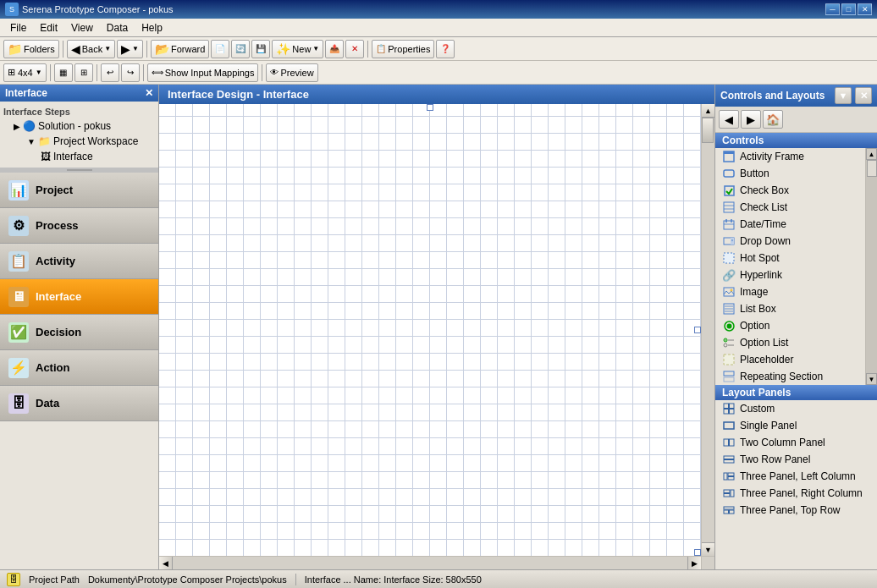 This screenshot has height=588, width=877. I want to click on controls-scroll-down: ▼, so click(872, 379).